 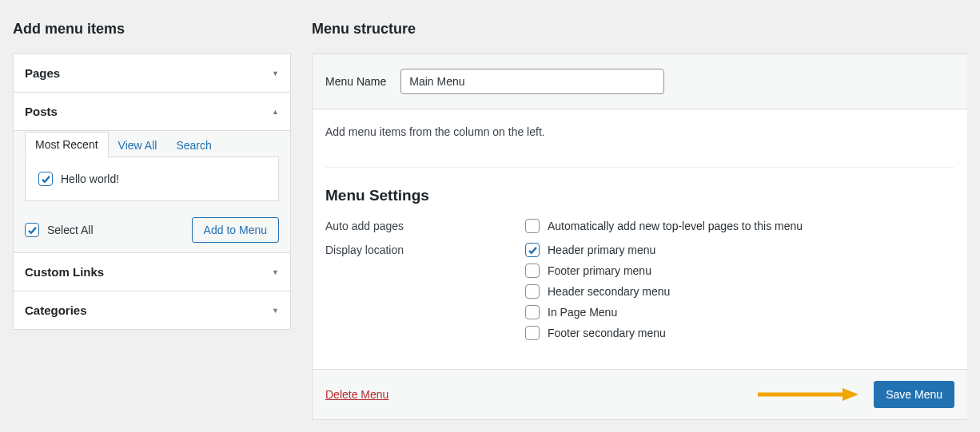 I want to click on tab-search: Search, so click(x=193, y=145).